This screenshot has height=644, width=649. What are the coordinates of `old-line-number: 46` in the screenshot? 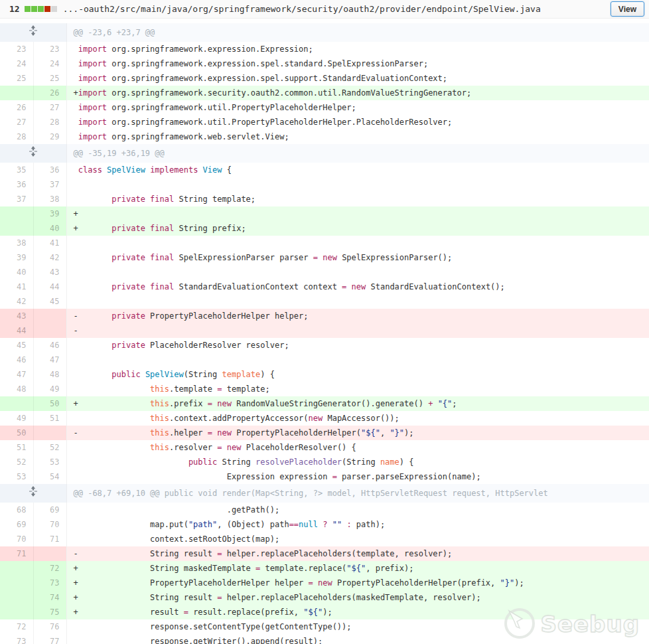 It's located at (17, 360).